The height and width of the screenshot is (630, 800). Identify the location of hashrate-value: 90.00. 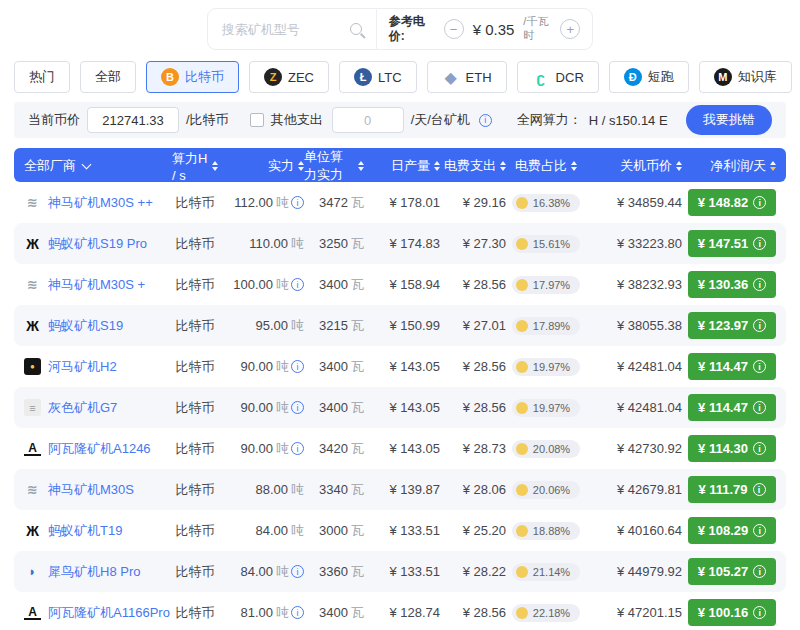
(256, 448).